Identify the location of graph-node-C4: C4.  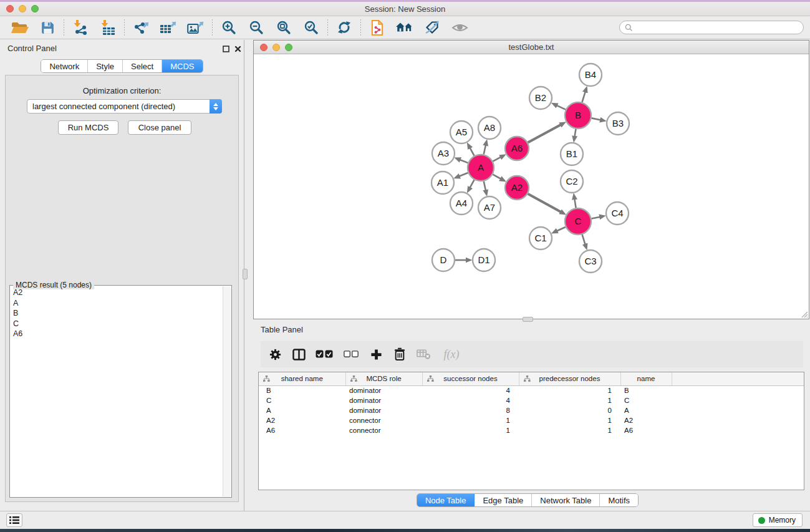
(617, 213).